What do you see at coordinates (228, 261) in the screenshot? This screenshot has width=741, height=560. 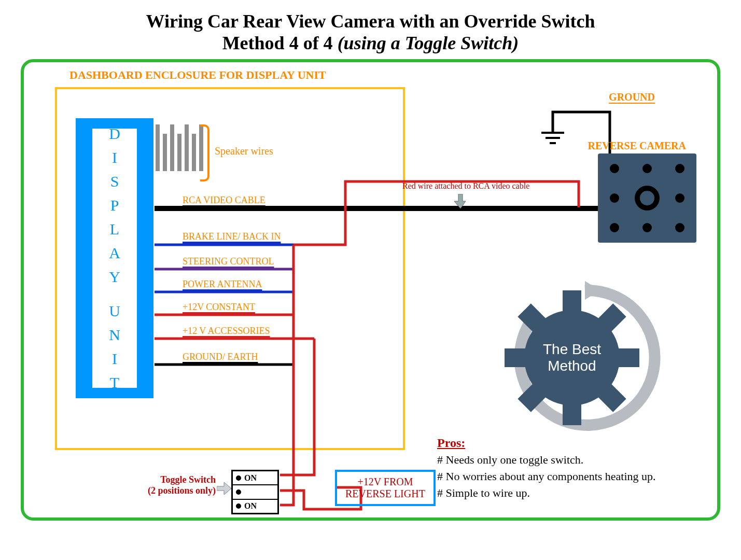 I see `wire-steering-control-label: STEERING CONTROL` at bounding box center [228, 261].